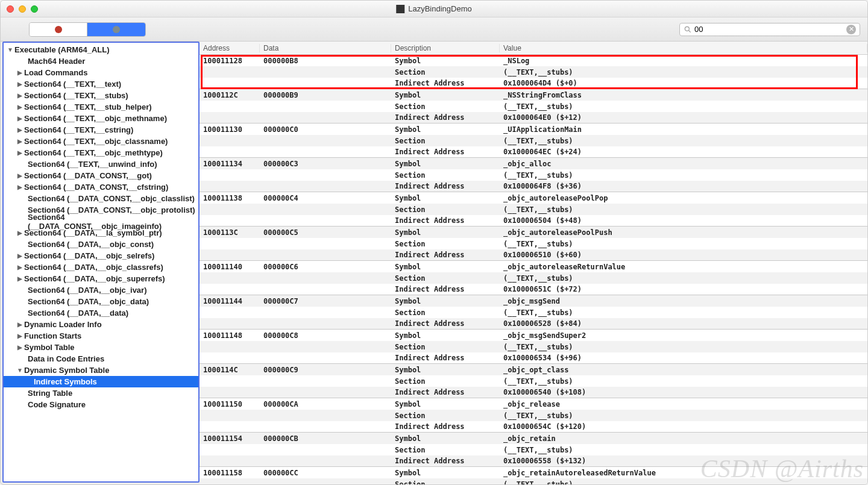 This screenshot has width=868, height=485. I want to click on table-row: 100011138000000C4Symbol_objc_autorelease…, so click(533, 198).